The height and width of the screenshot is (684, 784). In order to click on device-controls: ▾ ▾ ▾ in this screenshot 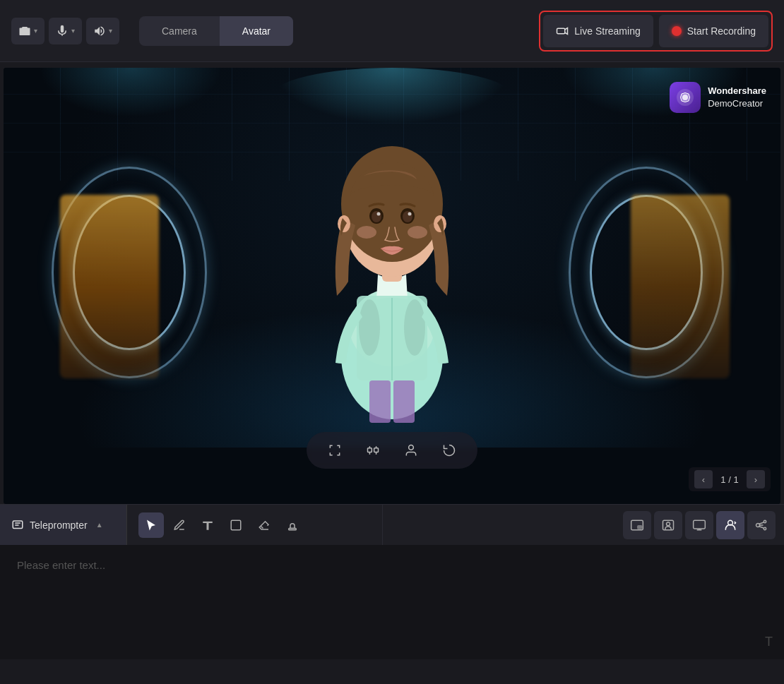, I will do `click(65, 31)`.